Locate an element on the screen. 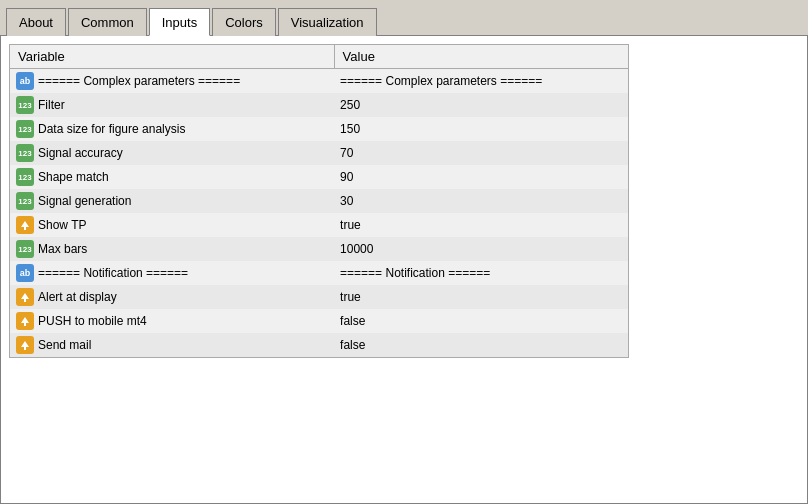  col-variable-header: Variable is located at coordinates (172, 57).